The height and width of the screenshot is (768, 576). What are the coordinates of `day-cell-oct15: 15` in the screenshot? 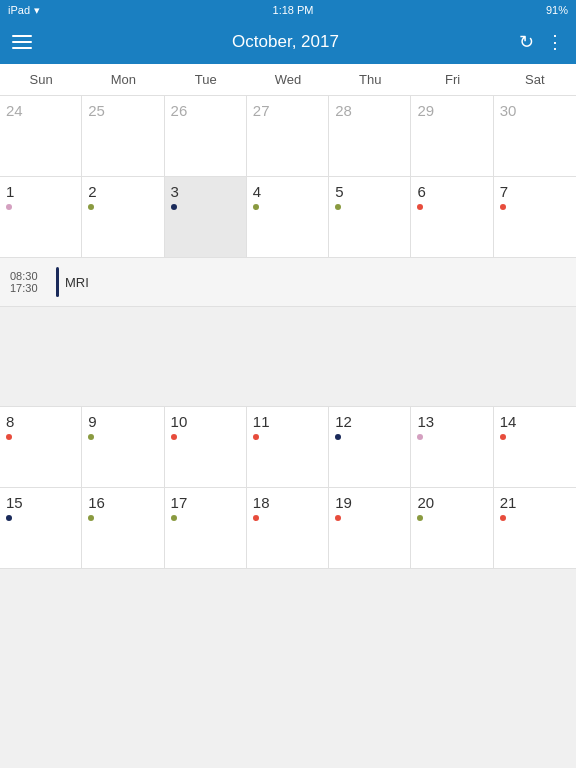 It's located at (41, 528).